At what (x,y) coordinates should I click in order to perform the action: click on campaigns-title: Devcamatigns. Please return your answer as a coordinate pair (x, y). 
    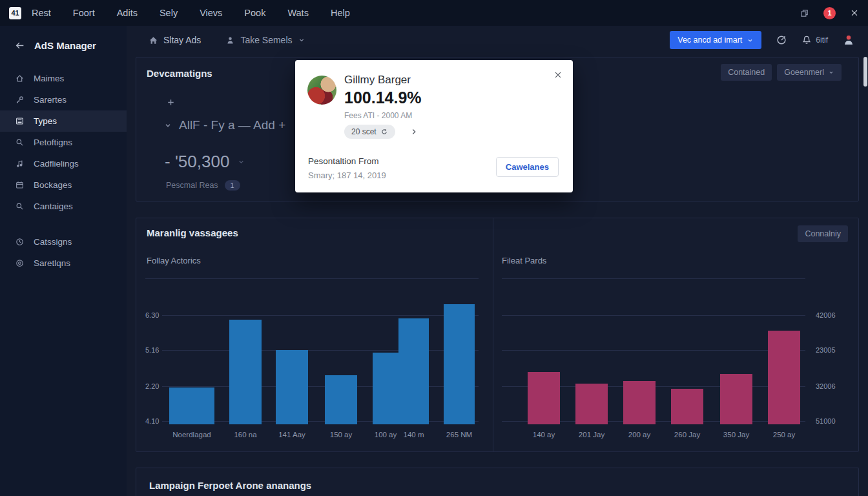
    Looking at the image, I should click on (180, 74).